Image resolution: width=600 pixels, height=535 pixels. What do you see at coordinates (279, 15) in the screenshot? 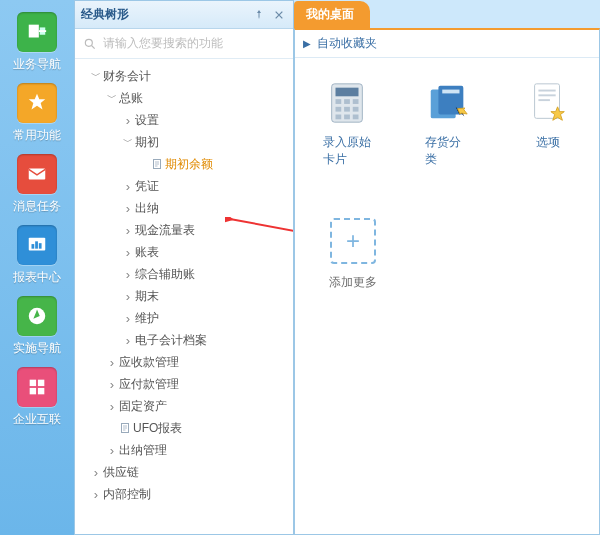
I see `close-icon` at bounding box center [279, 15].